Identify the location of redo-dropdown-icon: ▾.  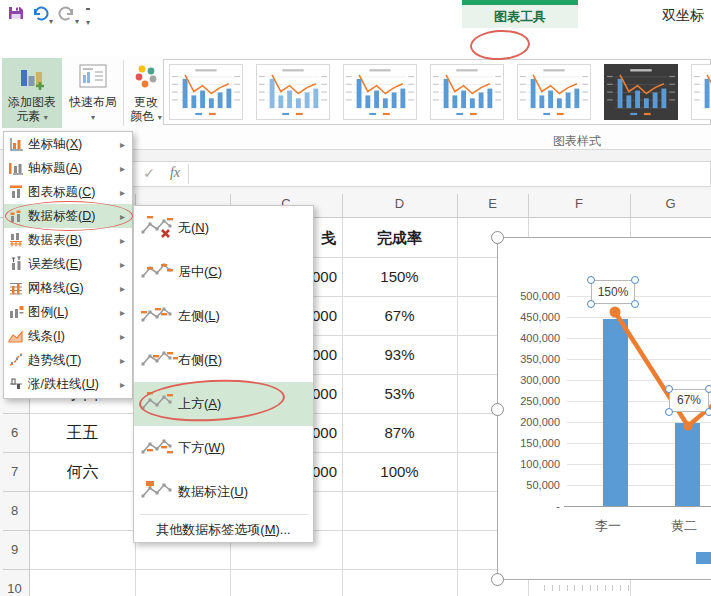
(77, 19).